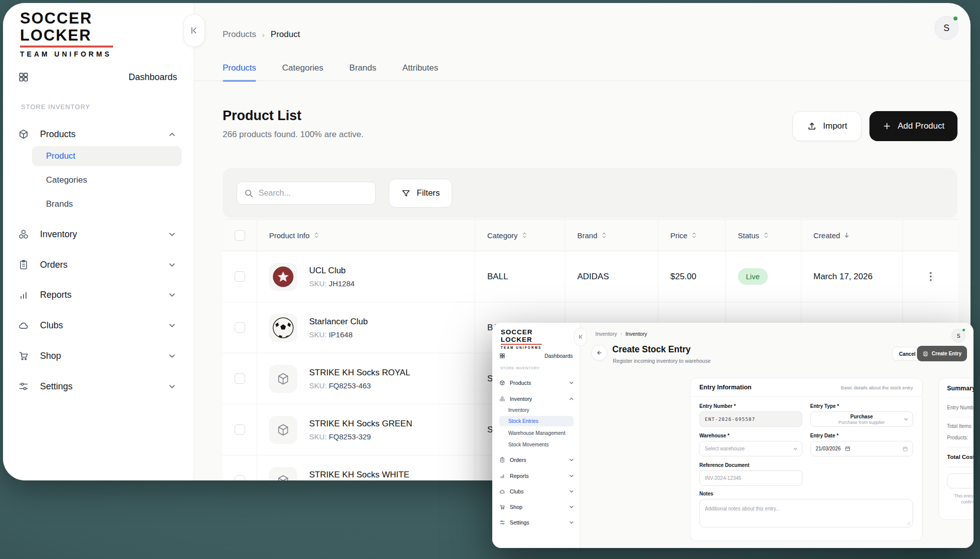 The image size is (980, 559). What do you see at coordinates (366, 235) in the screenshot?
I see `col-product-info: Product Info` at bounding box center [366, 235].